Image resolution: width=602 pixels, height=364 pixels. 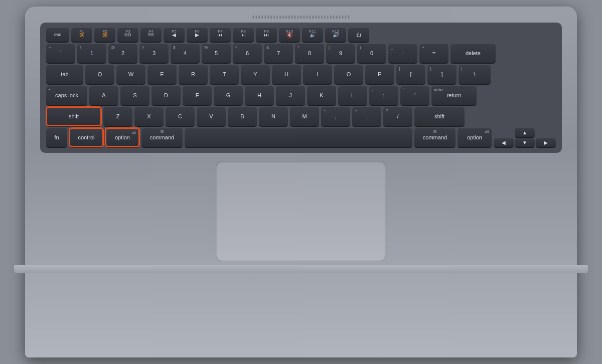 I want to click on key-k: K, so click(x=322, y=95).